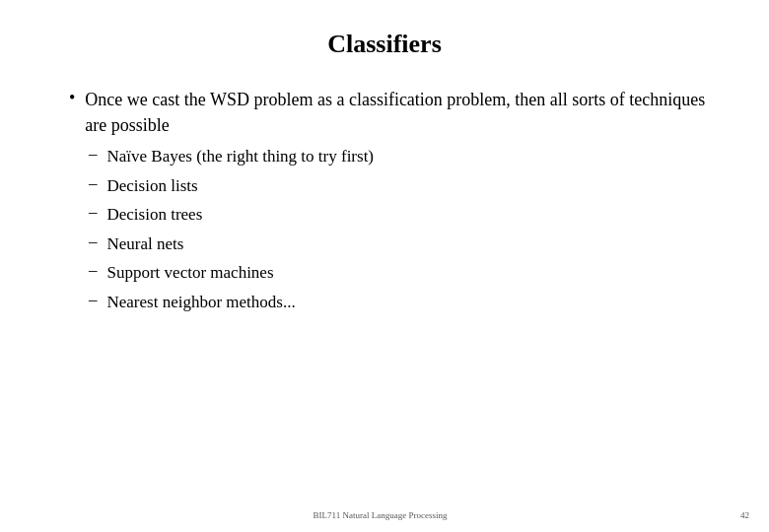 This screenshot has width=769, height=532. Describe the element at coordinates (381, 515) in the screenshot. I see `footer-center-text: BIL711 Natural Language Processing` at that location.